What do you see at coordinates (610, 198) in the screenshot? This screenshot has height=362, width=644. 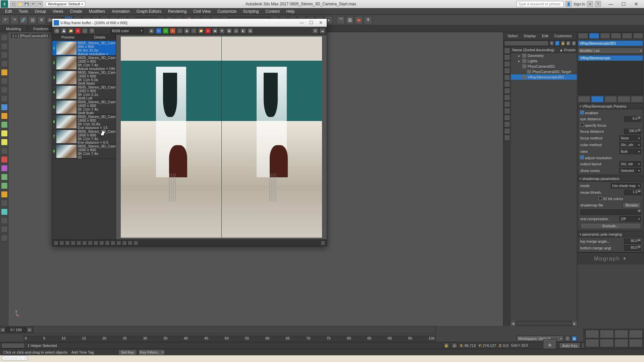 I see `32bit-checkbox: 32 bit colors` at bounding box center [610, 198].